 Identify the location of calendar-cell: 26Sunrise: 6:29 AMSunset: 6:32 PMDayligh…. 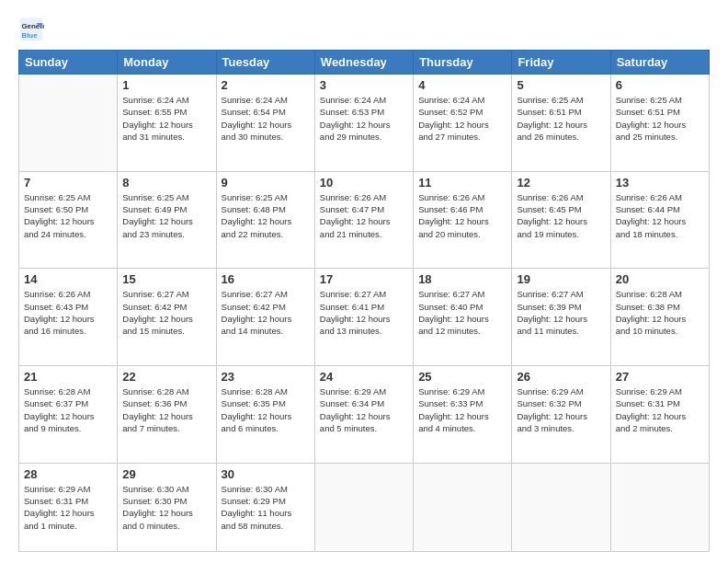
(561, 415).